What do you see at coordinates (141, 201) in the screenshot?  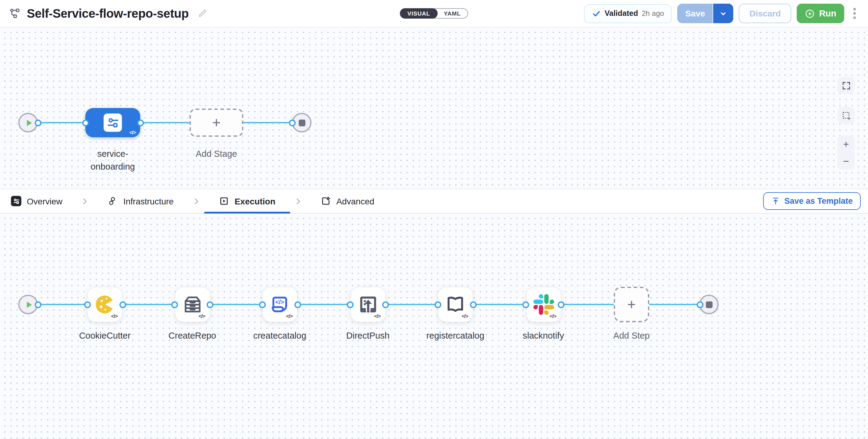 I see `tab-infrastructure: Infrastructure` at bounding box center [141, 201].